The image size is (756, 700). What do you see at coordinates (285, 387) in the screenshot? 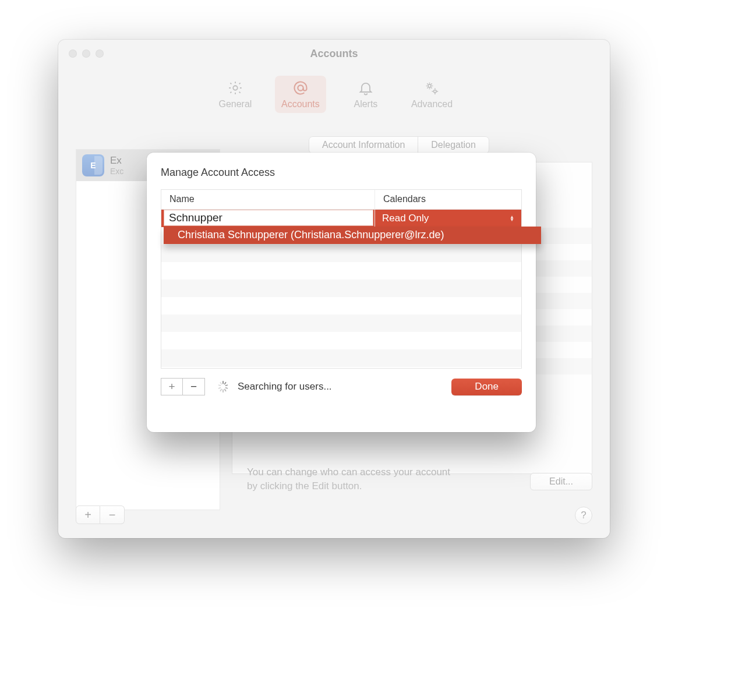
I see `status-text: Searching for users...` at bounding box center [285, 387].